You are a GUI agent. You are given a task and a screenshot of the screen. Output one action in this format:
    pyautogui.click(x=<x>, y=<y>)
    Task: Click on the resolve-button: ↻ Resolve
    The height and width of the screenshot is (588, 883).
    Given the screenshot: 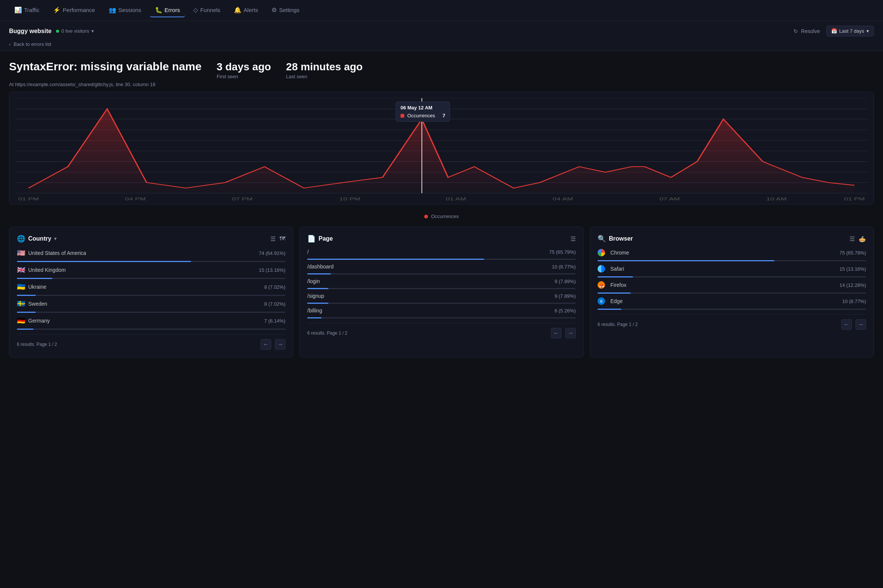 What is the action you would take?
    pyautogui.click(x=807, y=31)
    